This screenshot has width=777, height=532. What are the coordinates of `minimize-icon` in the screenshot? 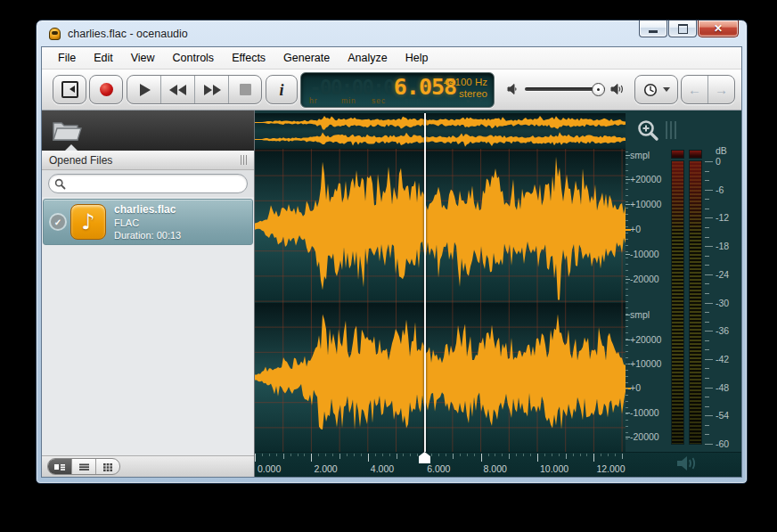 It's located at (653, 32).